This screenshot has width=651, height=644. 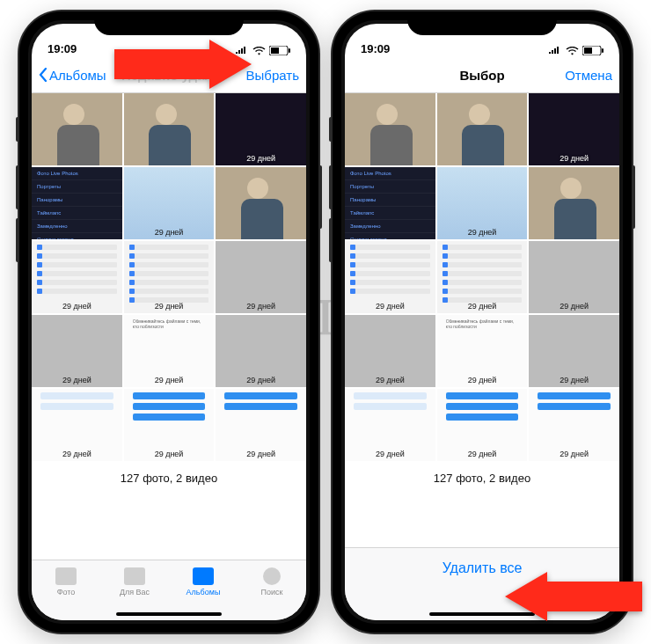 I want to click on back-label: Альбомы, so click(x=77, y=76).